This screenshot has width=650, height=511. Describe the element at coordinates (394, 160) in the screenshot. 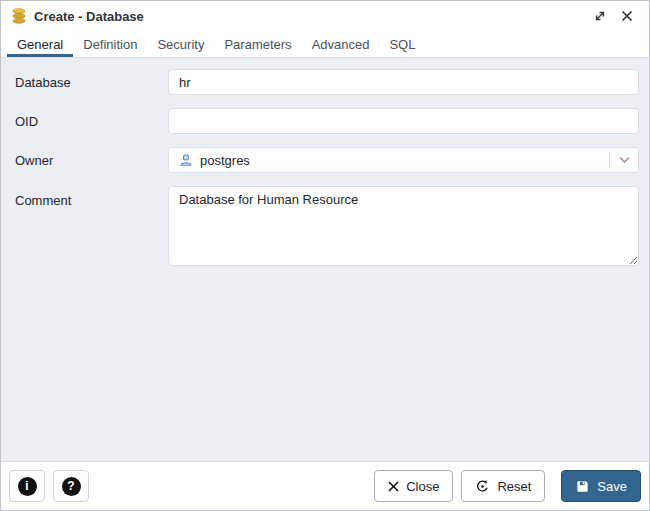

I see `owner-selected-option: postgres` at that location.